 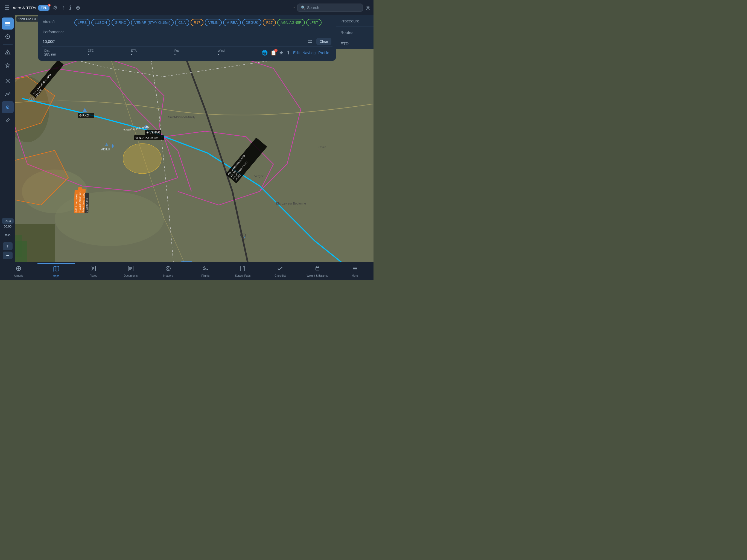 I want to click on share-icon: ⬆, so click(x=288, y=53).